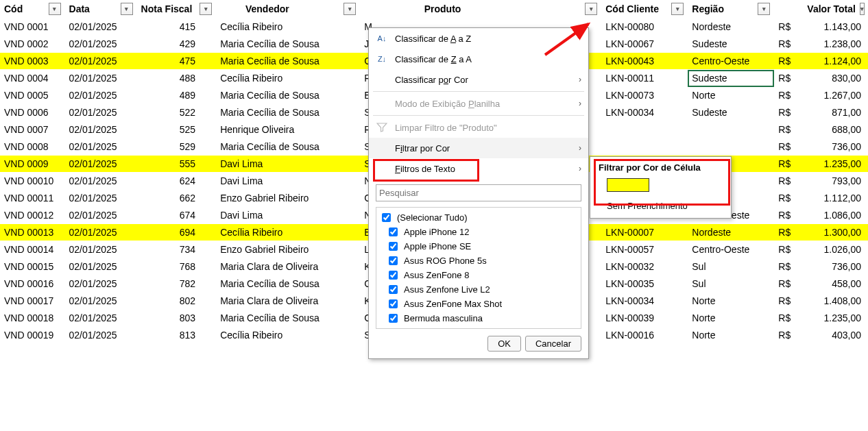 This screenshot has width=868, height=431. I want to click on cell: VND 0007, so click(33, 130).